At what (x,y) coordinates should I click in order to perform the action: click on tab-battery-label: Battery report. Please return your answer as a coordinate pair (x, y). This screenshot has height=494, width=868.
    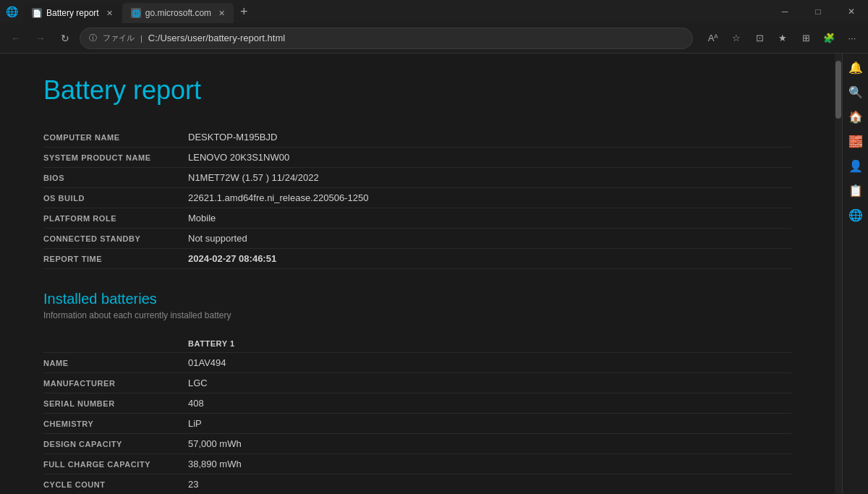
    Looking at the image, I should click on (72, 13).